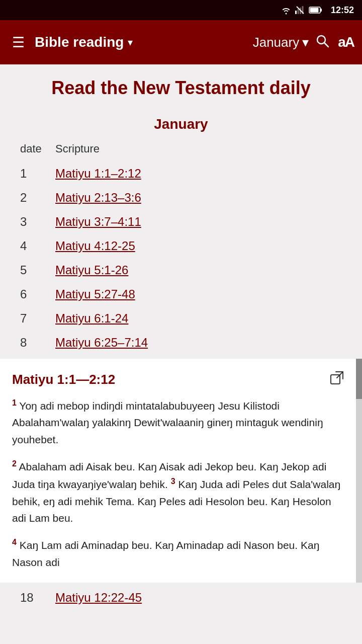 The width and height of the screenshot is (362, 644). What do you see at coordinates (181, 246) in the screenshot?
I see `table-row: 4Matiyu 4:12-25` at bounding box center [181, 246].